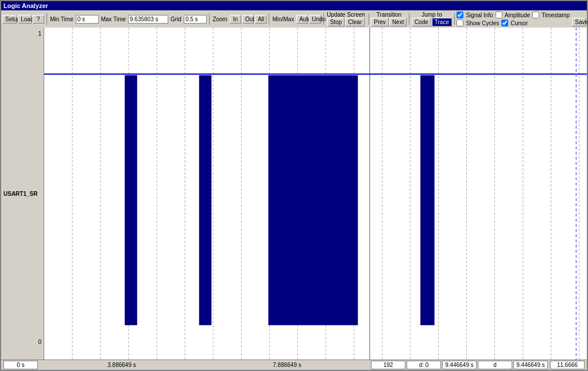 Image resolution: width=588 pixels, height=371 pixels. Describe the element at coordinates (122, 365) in the screenshot. I see `time-mid-value: 3.886649 s` at that location.